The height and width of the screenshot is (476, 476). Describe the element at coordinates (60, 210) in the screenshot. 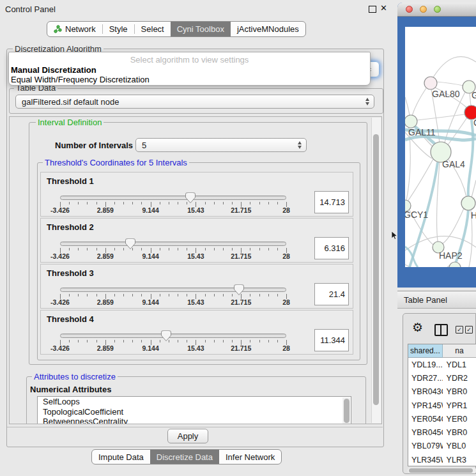

I see `slider-tick-label: -3.426` at that location.